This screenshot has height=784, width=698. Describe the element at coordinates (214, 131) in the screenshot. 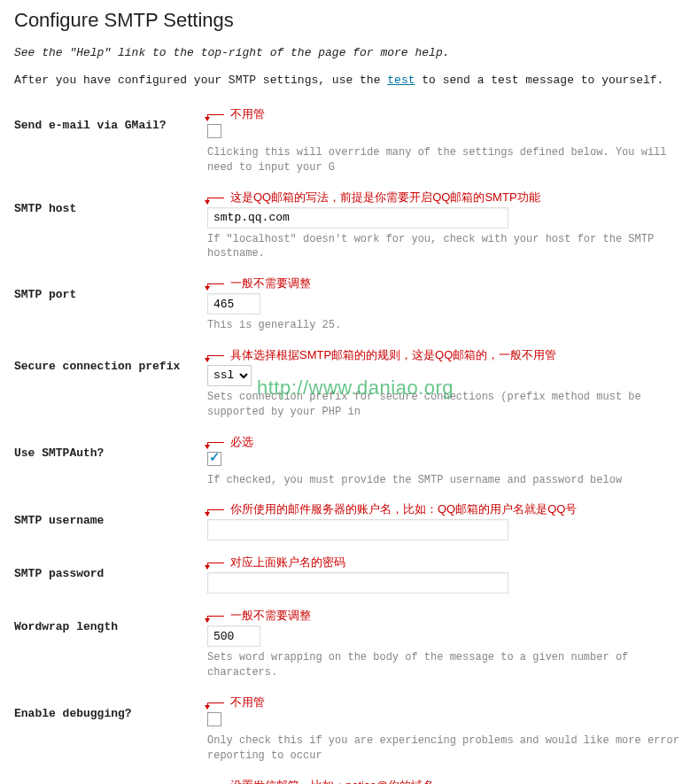

I see `gmail-checkbox` at that location.